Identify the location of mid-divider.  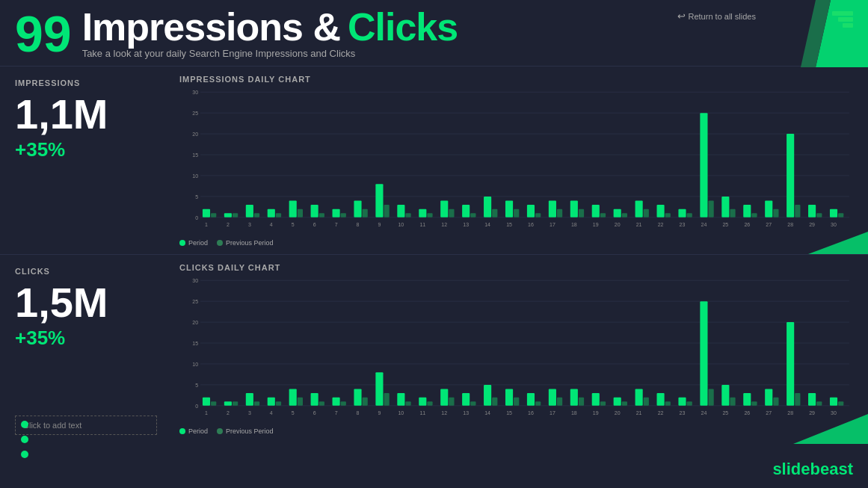
(434, 254).